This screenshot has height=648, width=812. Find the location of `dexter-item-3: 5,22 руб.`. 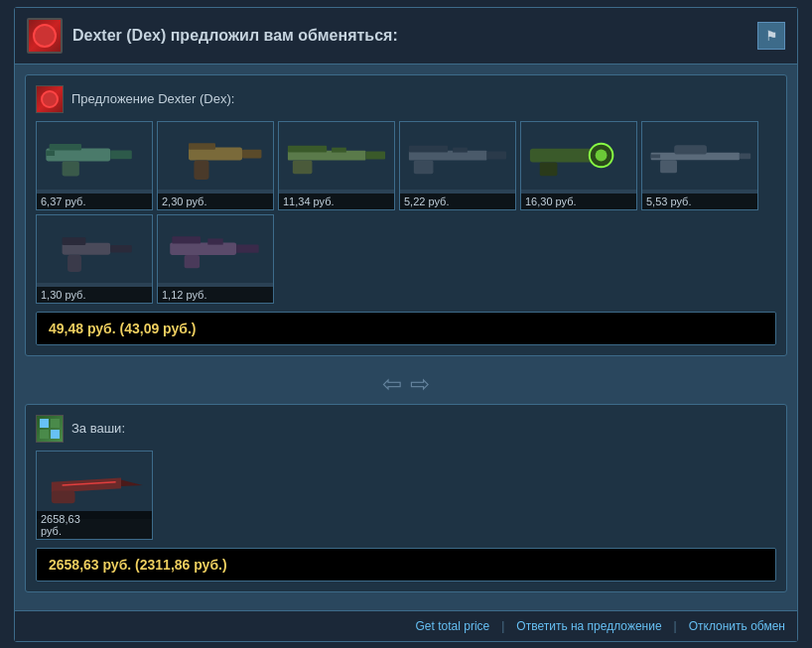

dexter-item-3: 5,22 руб. is located at coordinates (458, 166).